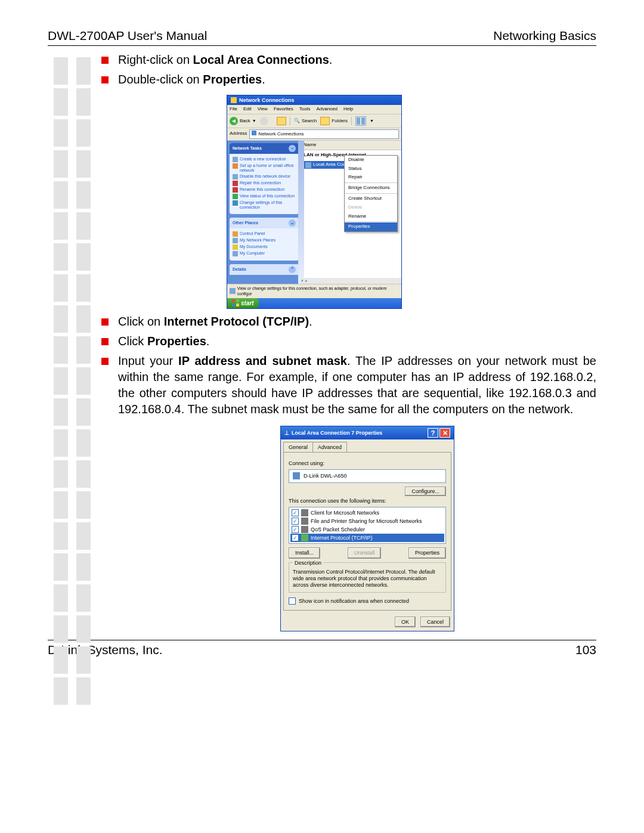  What do you see at coordinates (427, 553) in the screenshot?
I see `properties-button: Properties` at bounding box center [427, 553].